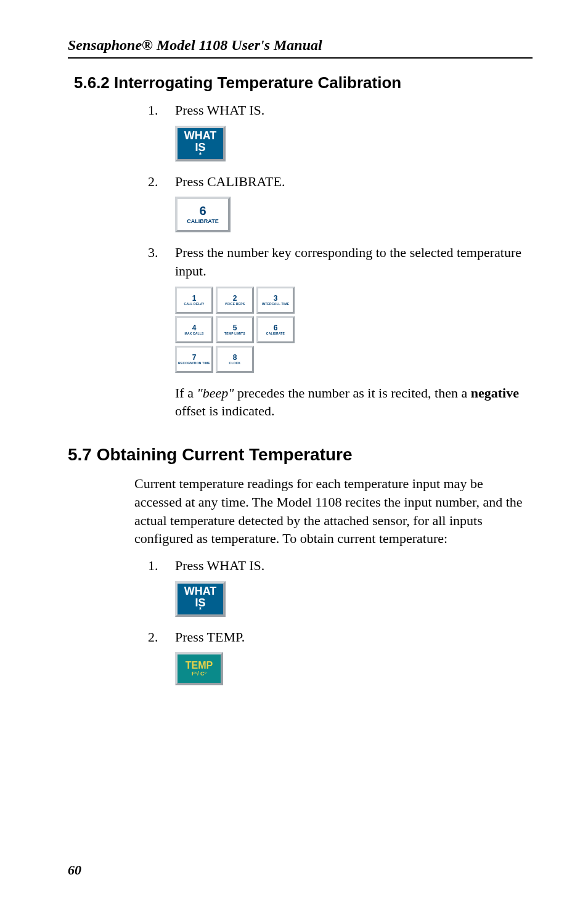  What do you see at coordinates (194, 364) in the screenshot?
I see `key-label: RECOGNITION TIME` at bounding box center [194, 364].